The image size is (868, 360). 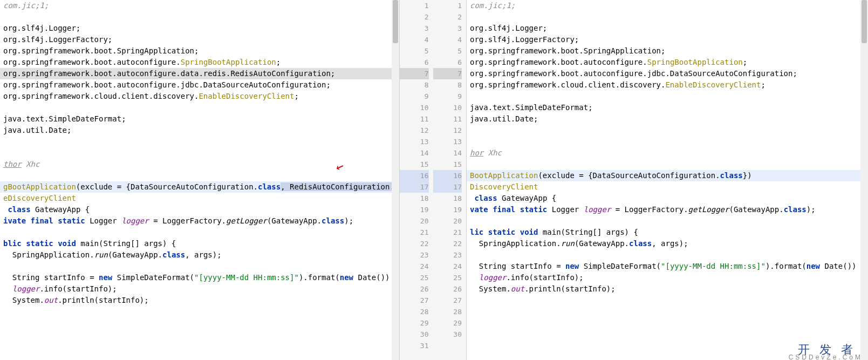 I want to click on left-scrollbar, so click(x=395, y=180).